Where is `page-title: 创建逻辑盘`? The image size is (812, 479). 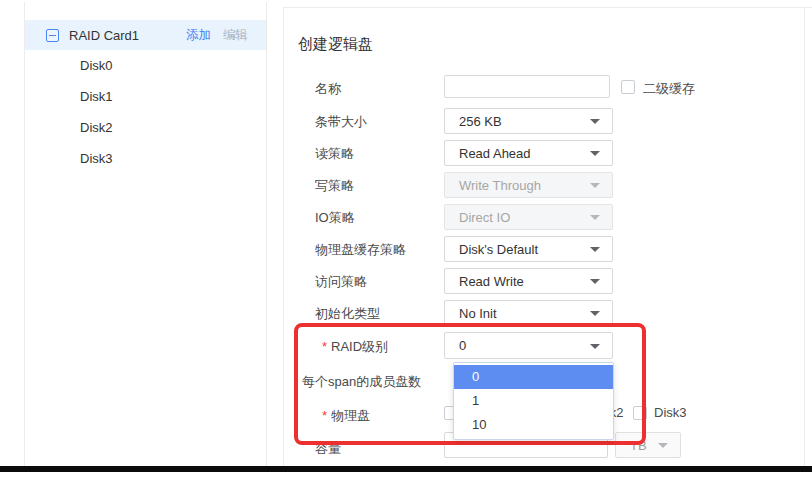 page-title: 创建逻辑盘 is located at coordinates (336, 44).